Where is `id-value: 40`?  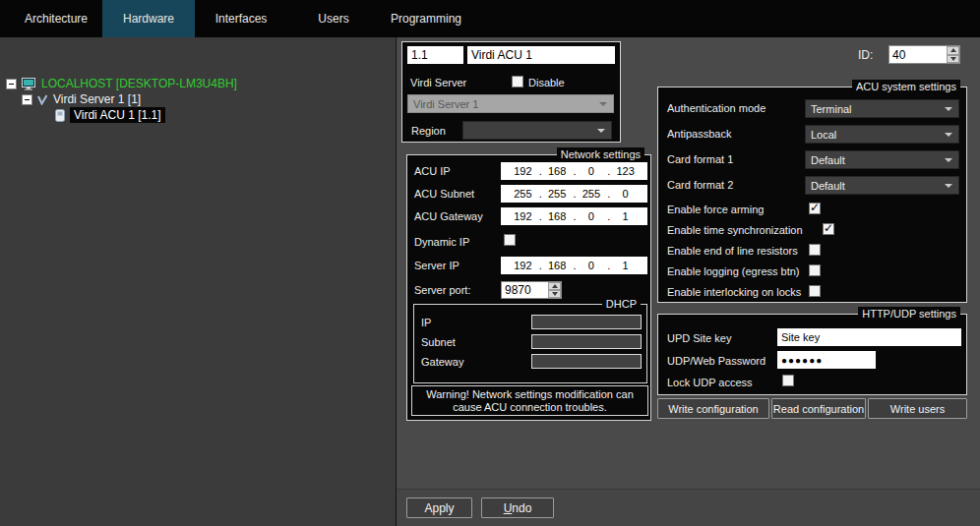
id-value: 40 is located at coordinates (918, 55).